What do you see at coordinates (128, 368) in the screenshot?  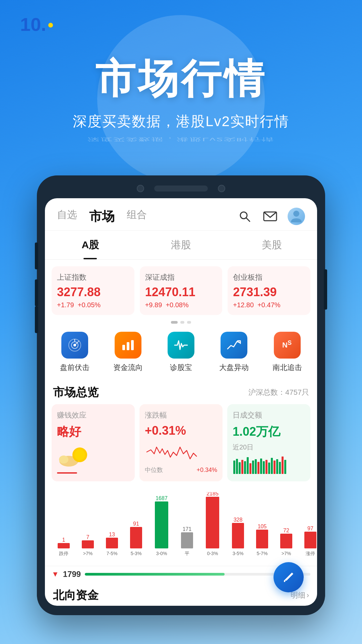 I see `zijin-label: 资金流向` at bounding box center [128, 368].